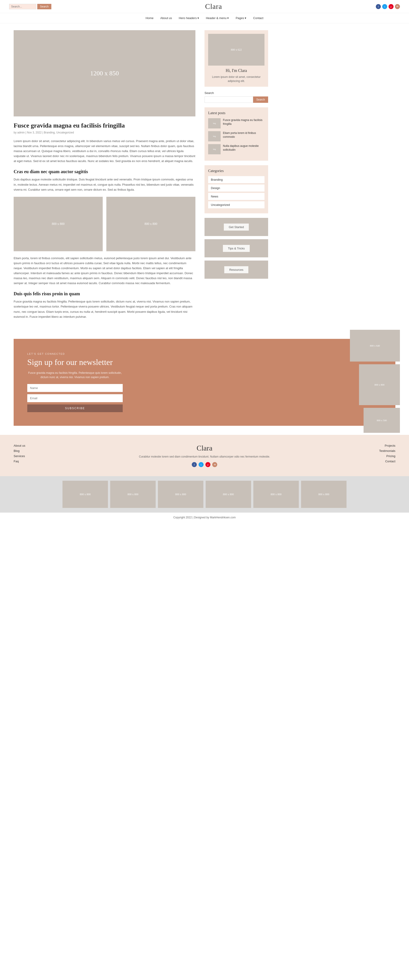  Describe the element at coordinates (166, 18) in the screenshot. I see `nav-about: About us` at that location.